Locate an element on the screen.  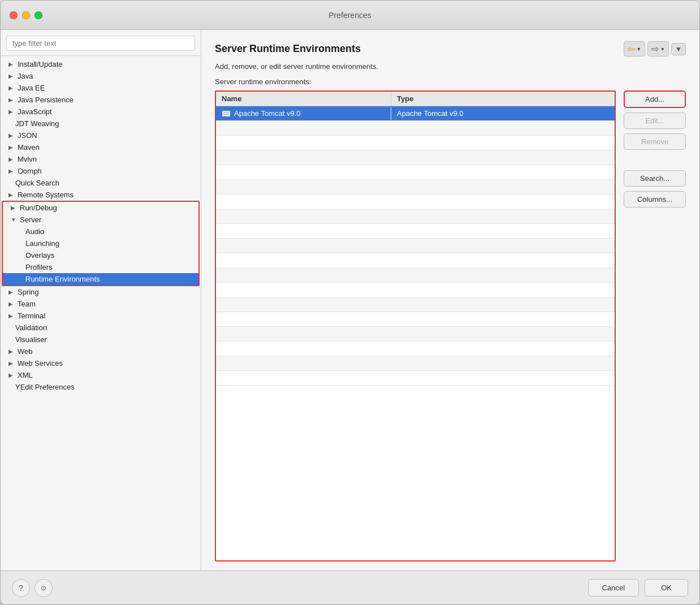
server-icon is located at coordinates (226, 114).